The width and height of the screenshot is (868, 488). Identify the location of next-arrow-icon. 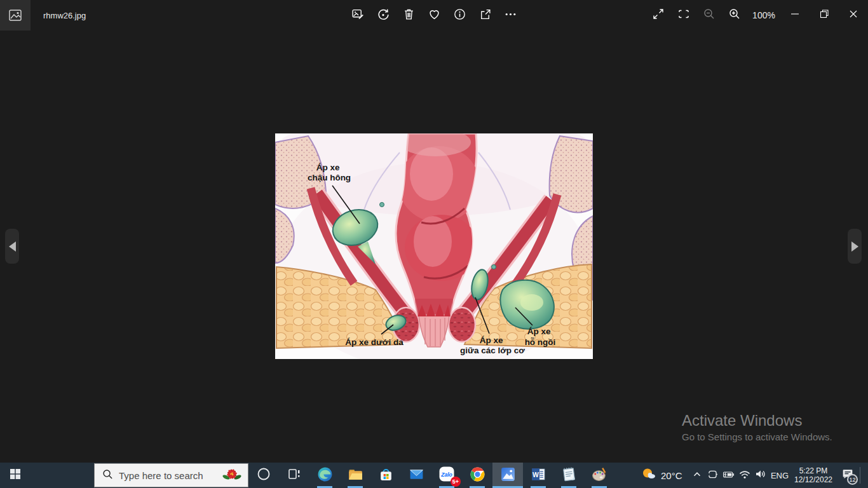
(855, 247).